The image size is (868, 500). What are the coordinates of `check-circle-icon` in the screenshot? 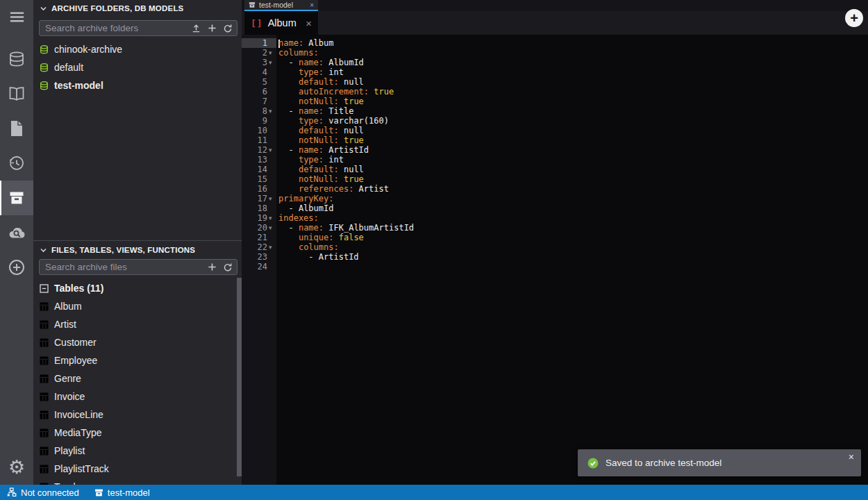 It's located at (593, 463).